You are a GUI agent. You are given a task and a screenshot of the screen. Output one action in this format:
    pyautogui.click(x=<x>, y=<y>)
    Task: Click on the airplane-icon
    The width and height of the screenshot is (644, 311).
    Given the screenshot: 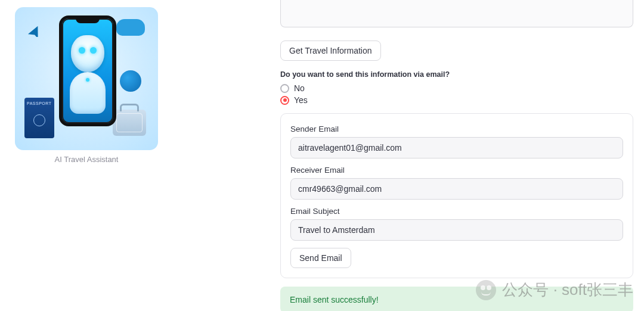 What is the action you would take?
    pyautogui.click(x=33, y=30)
    